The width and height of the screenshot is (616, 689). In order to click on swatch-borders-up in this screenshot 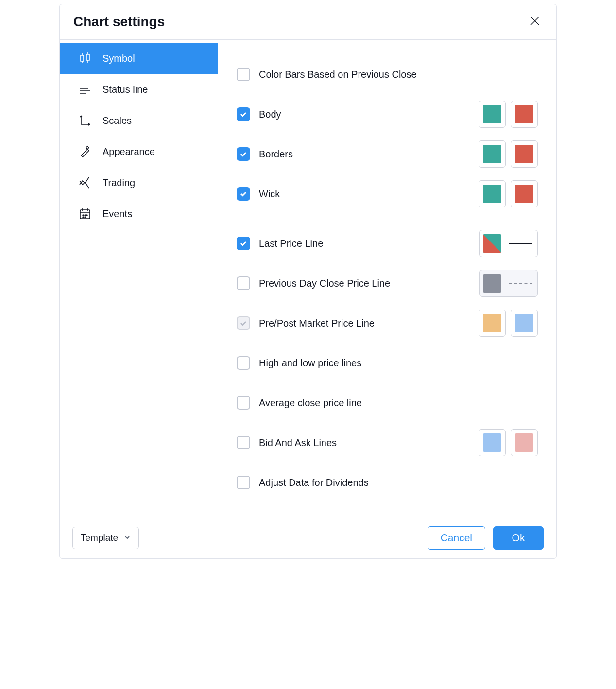, I will do `click(492, 154)`.